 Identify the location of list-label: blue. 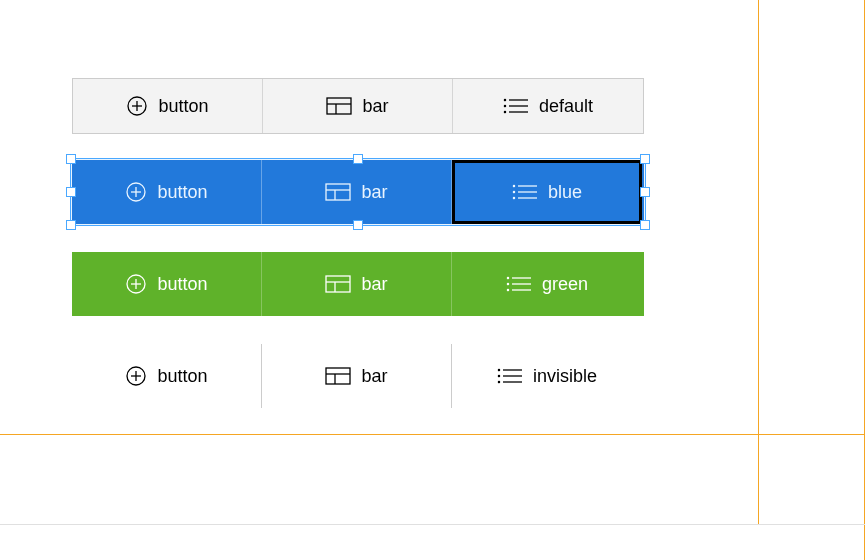
(565, 192).